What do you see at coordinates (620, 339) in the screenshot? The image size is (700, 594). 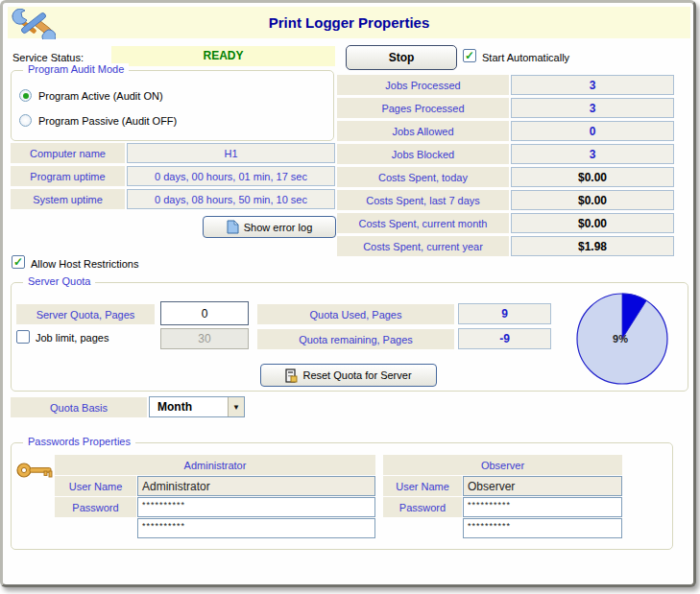 I see `quota-pie-label: 9%` at bounding box center [620, 339].